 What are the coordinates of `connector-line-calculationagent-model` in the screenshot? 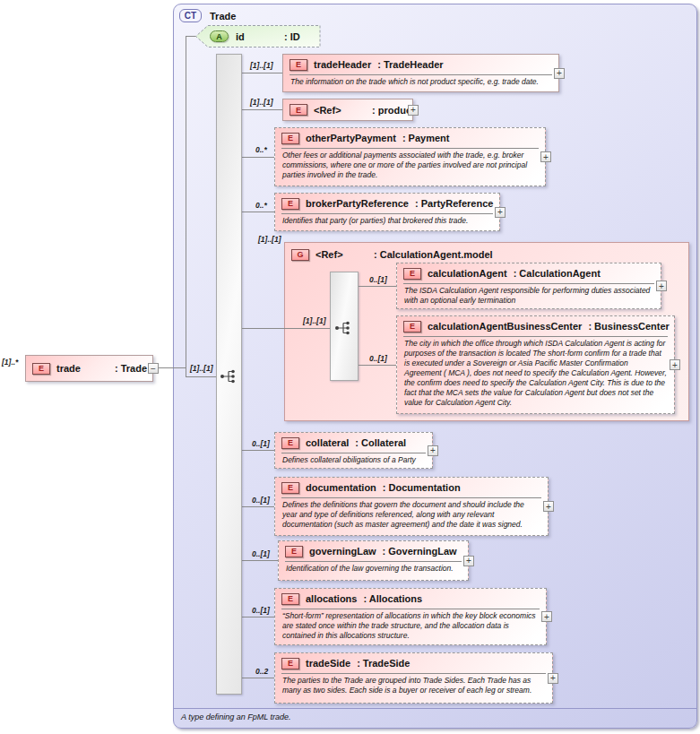 It's located at (286, 328).